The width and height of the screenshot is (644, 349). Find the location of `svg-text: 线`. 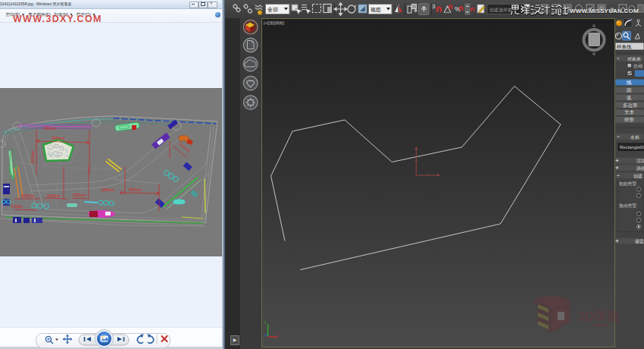

svg-text: 线 is located at coordinates (629, 82).